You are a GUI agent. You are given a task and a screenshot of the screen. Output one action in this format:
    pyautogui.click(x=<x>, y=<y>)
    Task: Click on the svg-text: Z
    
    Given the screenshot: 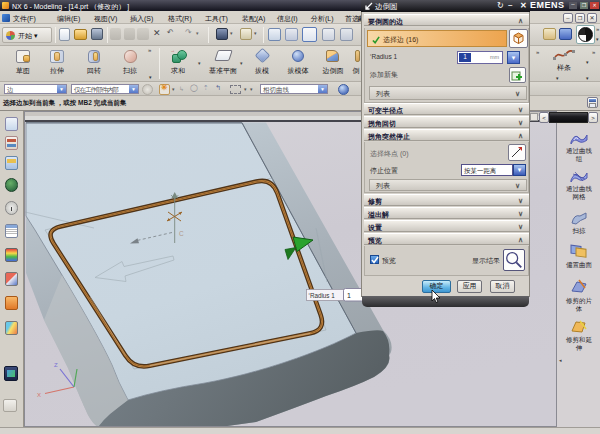 What is the action you would take?
    pyautogui.click(x=56, y=365)
    